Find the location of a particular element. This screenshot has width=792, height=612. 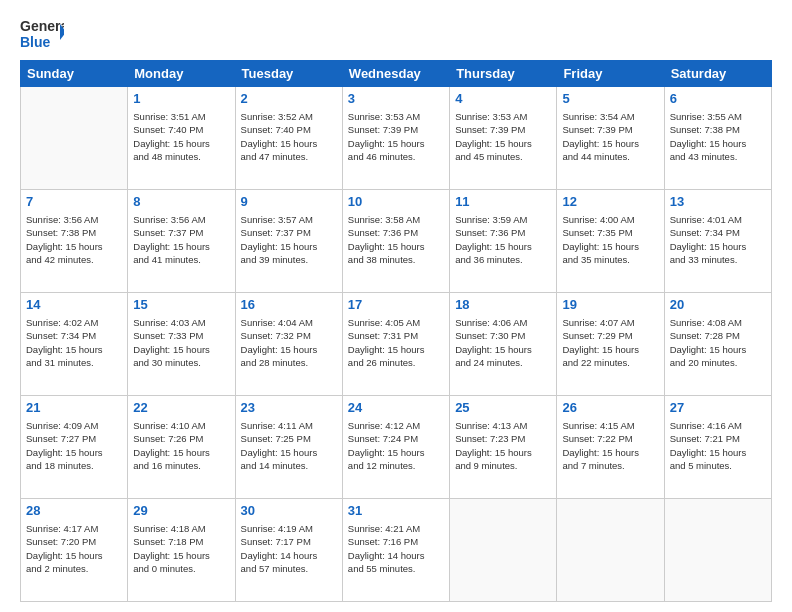

calendar-cell: 8Sunrise: 3:56 AM Sunset: 7:37 PM Daylig… is located at coordinates (182, 242).